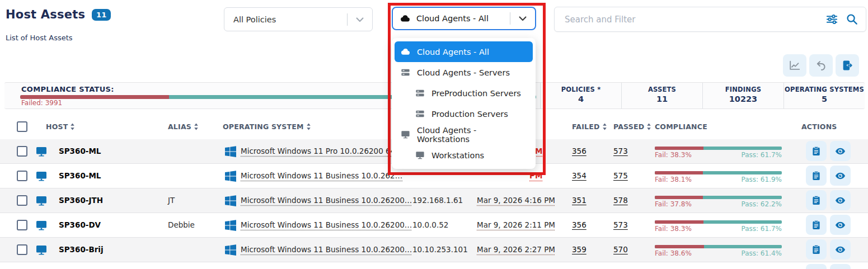  I want to click on compliance-cell: Fail: 38.3% Pass: 61.7%, so click(719, 225).